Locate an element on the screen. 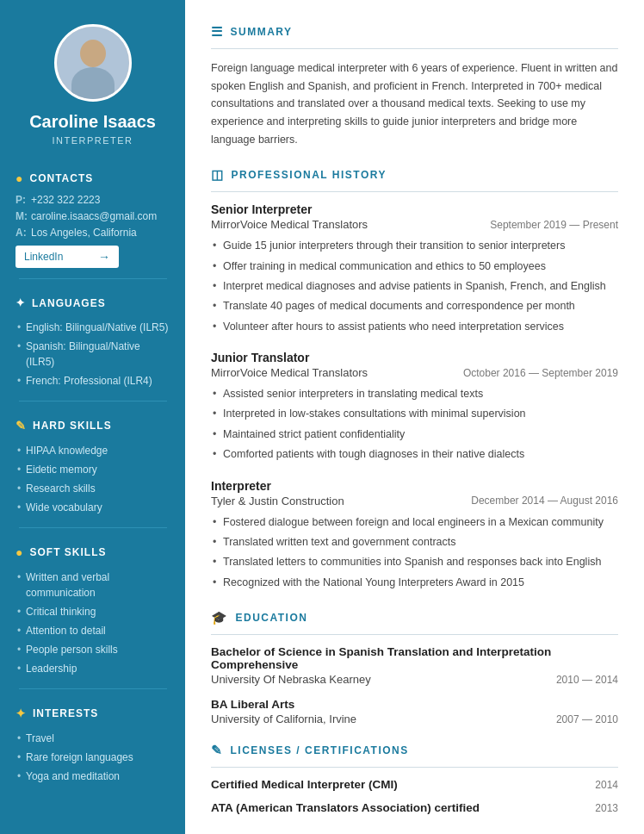  list-item: Offer training in medical communication … is located at coordinates (415, 267).